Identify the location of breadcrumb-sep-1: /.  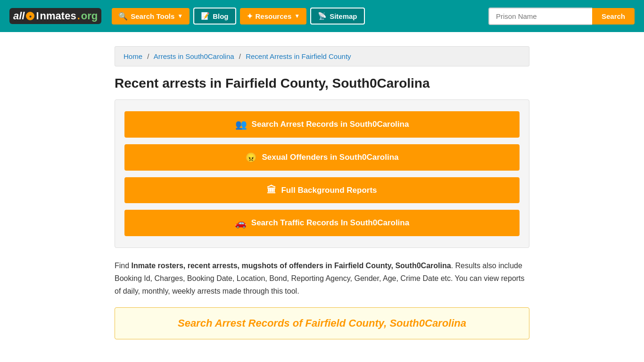
(148, 57).